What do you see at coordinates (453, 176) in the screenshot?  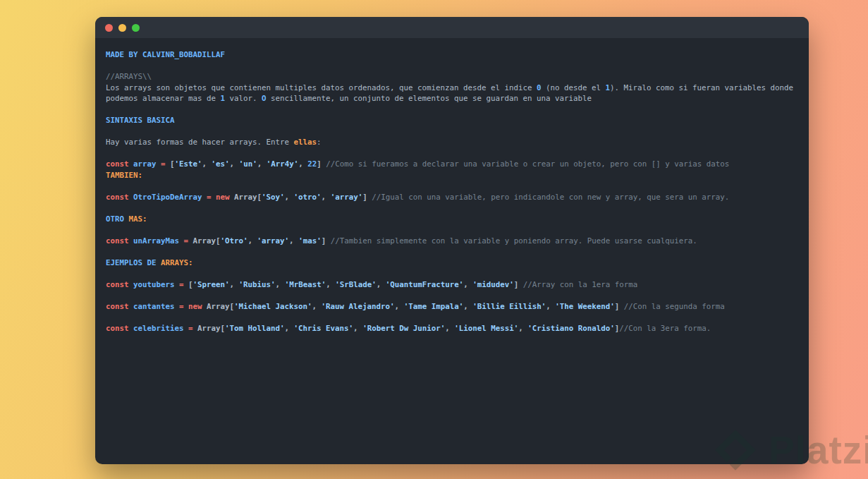 I see `code-line: TAMBIEN:` at bounding box center [453, 176].